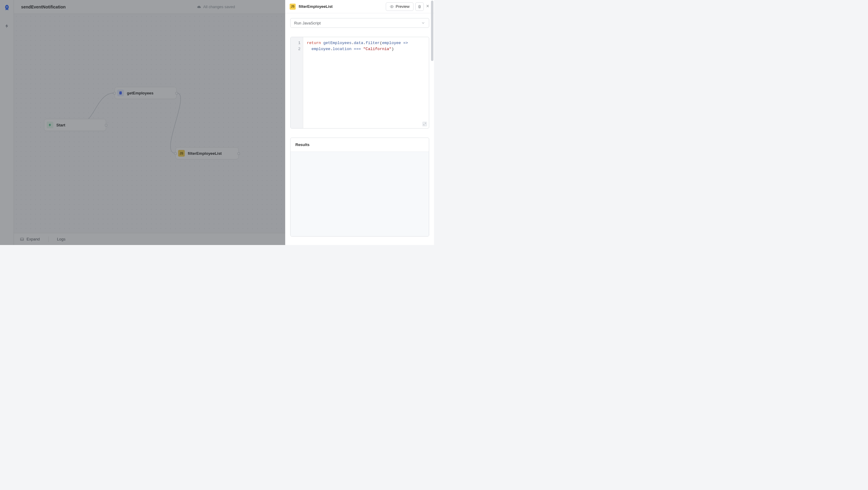 The width and height of the screenshot is (868, 490). Describe the element at coordinates (205, 153) in the screenshot. I see `node-filter-employee-list-label: filterEmployeeList` at that location.